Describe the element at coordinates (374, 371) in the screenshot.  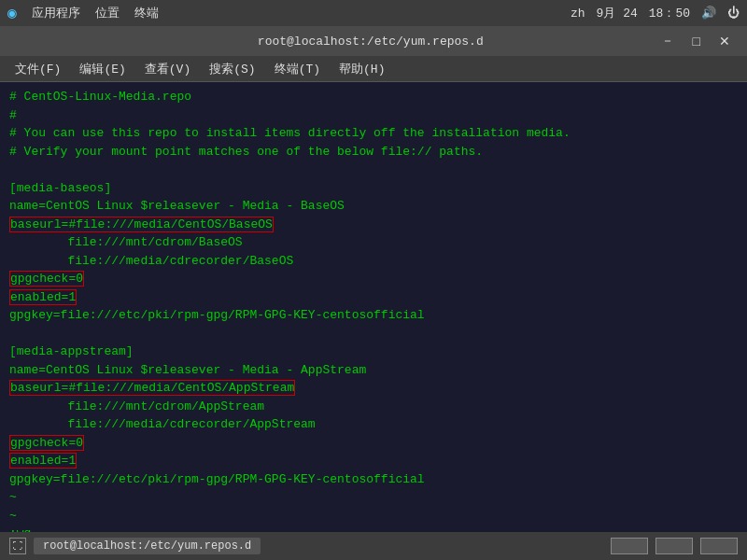
I see `line-16: name=CentOS Linux $releasever - Media - …` at that location.